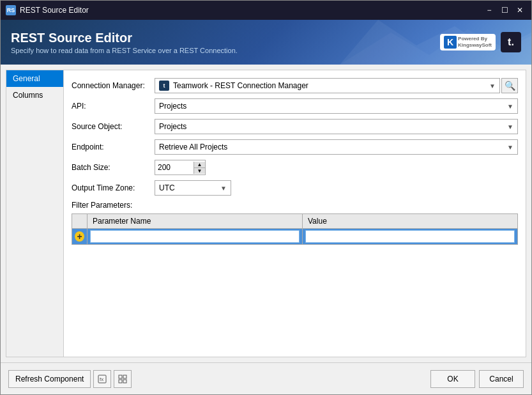 The width and height of the screenshot is (532, 395). Describe the element at coordinates (195, 221) in the screenshot. I see `filter-header-param-name: Parameter Name` at that location.